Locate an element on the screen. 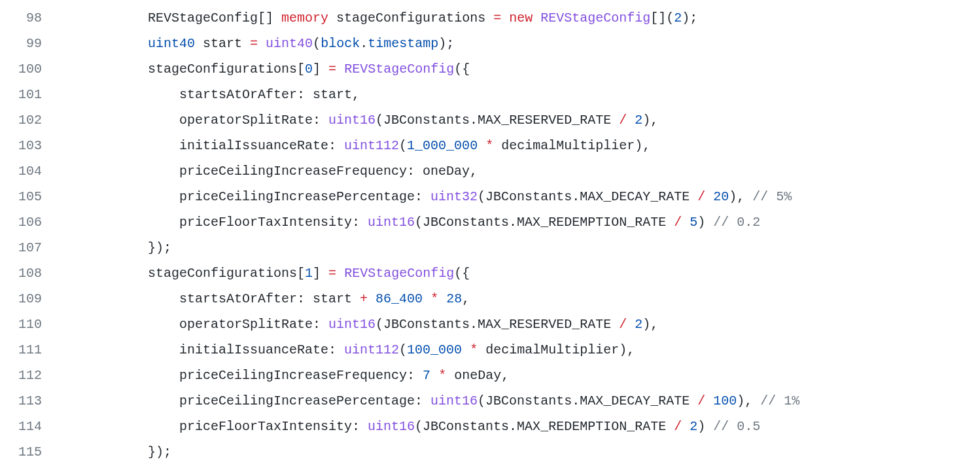 This screenshot has height=470, width=980. line-number: 107 is located at coordinates (21, 247).